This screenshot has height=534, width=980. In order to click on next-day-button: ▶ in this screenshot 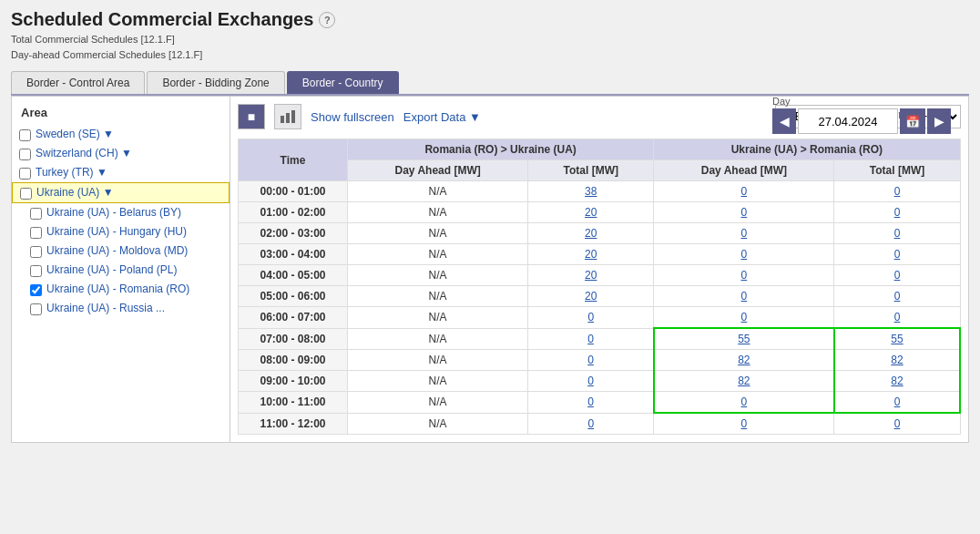, I will do `click(939, 121)`.